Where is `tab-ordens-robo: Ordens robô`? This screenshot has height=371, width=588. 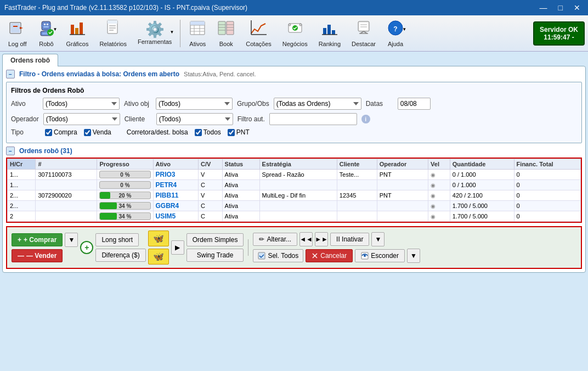
tab-ordens-robo: Ordens robô is located at coordinates (30, 60).